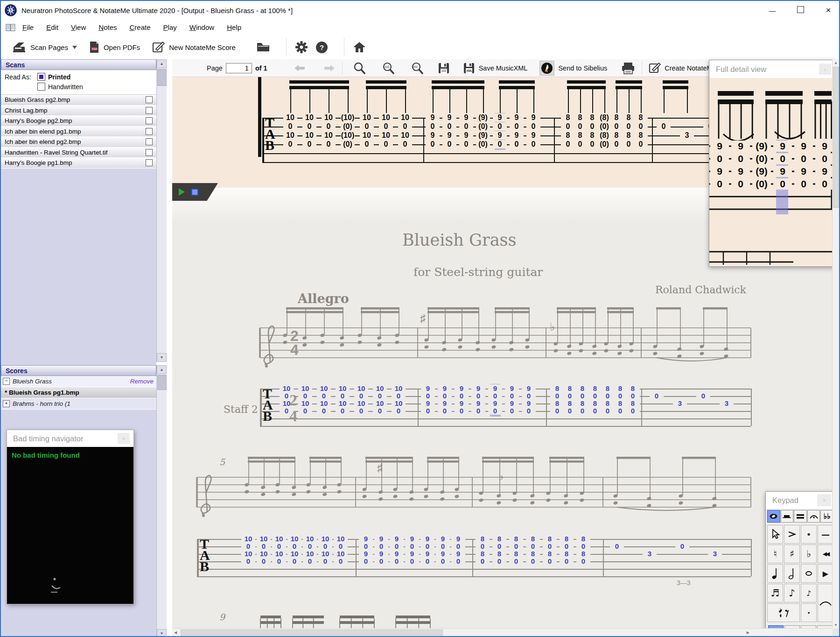  What do you see at coordinates (78, 163) in the screenshot?
I see `scan-list-item: Harry's Boogie pg1.bmp` at bounding box center [78, 163].